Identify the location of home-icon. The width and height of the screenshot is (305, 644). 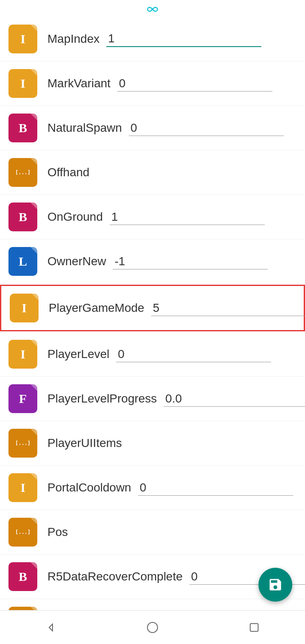
(152, 627).